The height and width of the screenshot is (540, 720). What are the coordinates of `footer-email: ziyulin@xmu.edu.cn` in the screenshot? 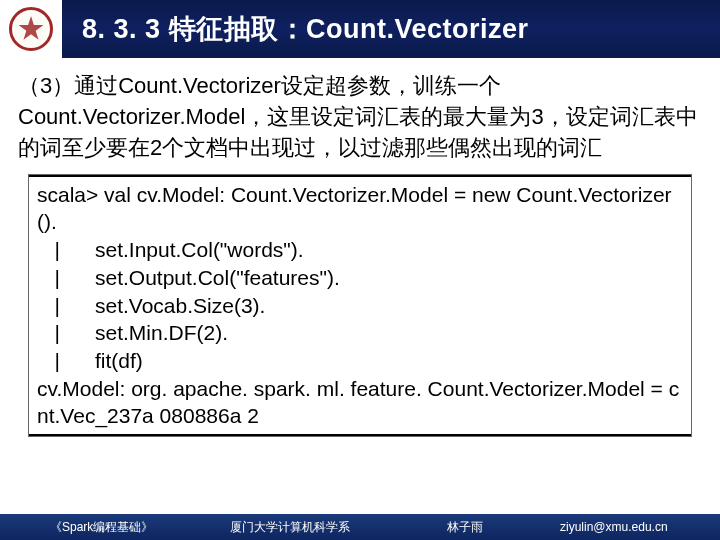 It's located at (604, 527).